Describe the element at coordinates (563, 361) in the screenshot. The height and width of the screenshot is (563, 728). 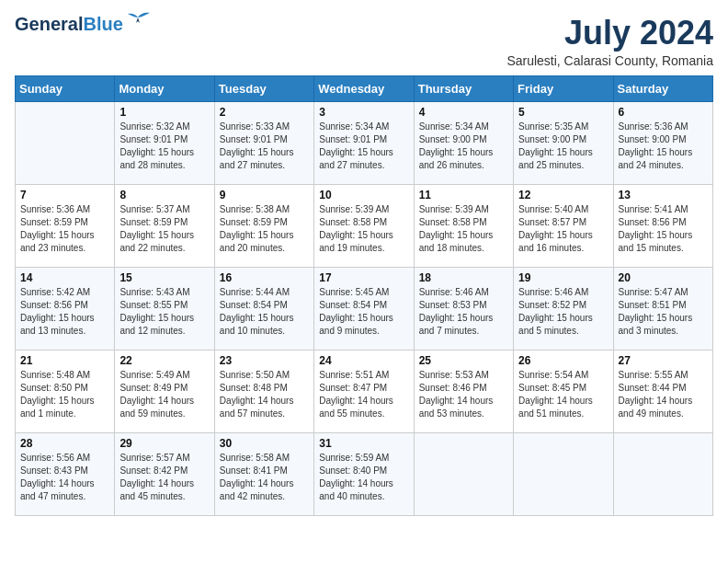
I see `day-number: 26` at that location.